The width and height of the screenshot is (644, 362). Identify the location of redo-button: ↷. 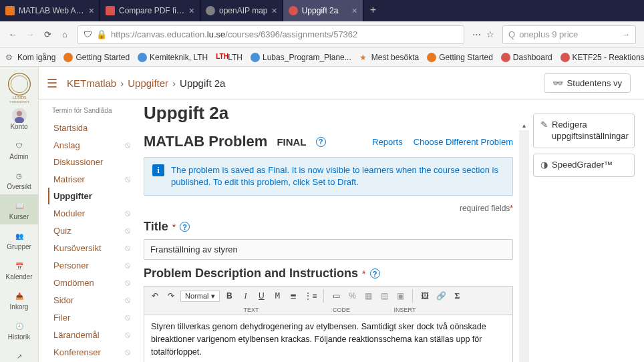
(171, 296).